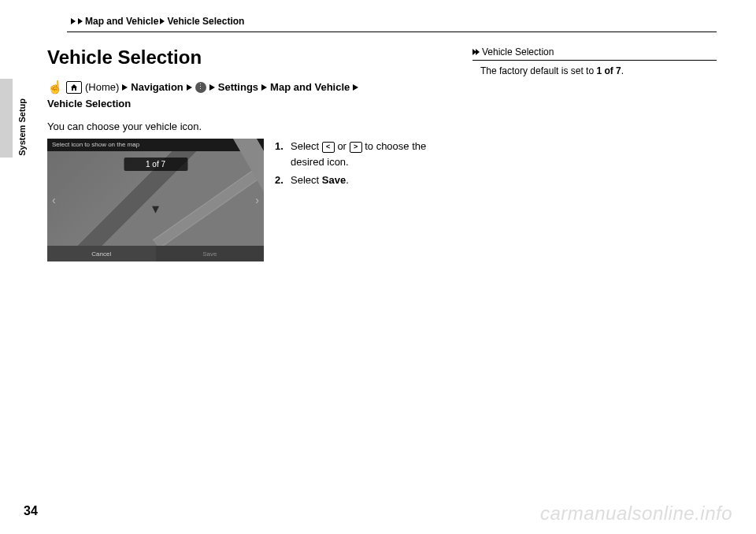 The image size is (756, 534). I want to click on description-text: You can choose your vehicle icon., so click(244, 126).